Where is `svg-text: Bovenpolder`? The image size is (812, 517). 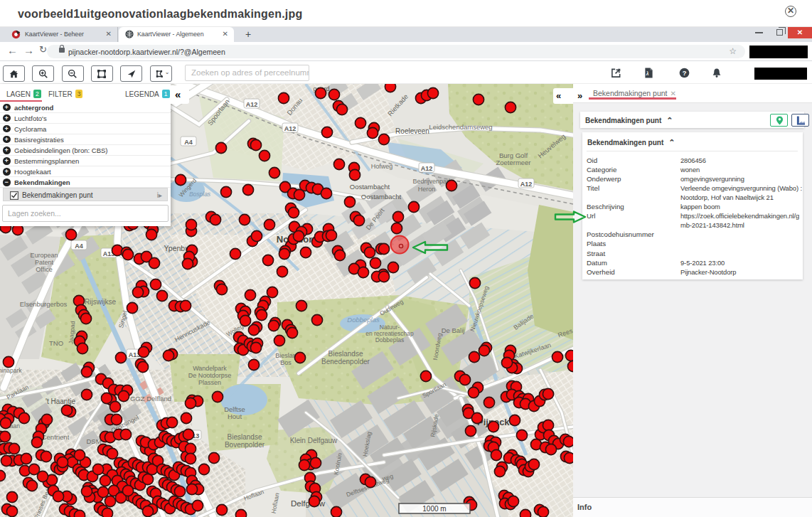
svg-text: Bovenpolder is located at coordinates (245, 445).